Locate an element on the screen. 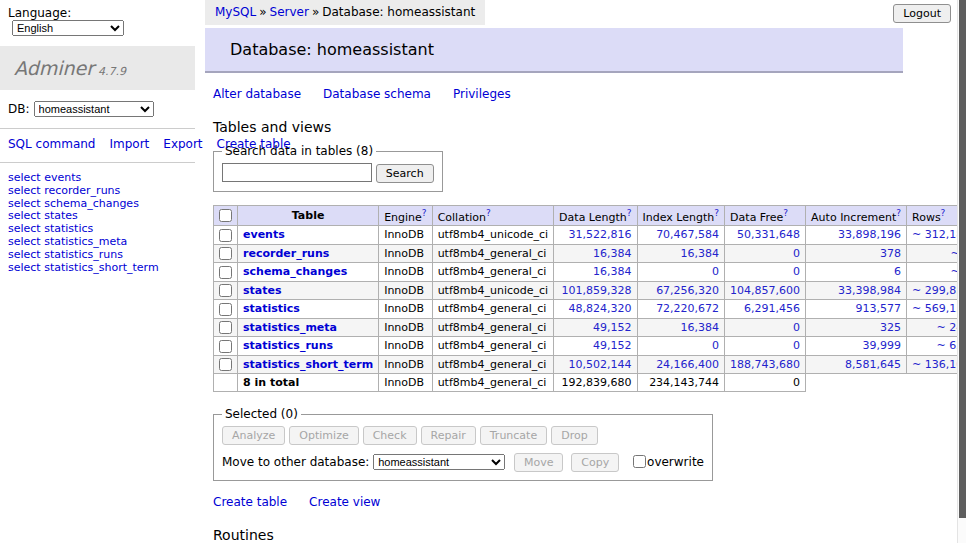 The height and width of the screenshot is (543, 966). table-name-link-statistics-runs: statistics_runs is located at coordinates (288, 346).